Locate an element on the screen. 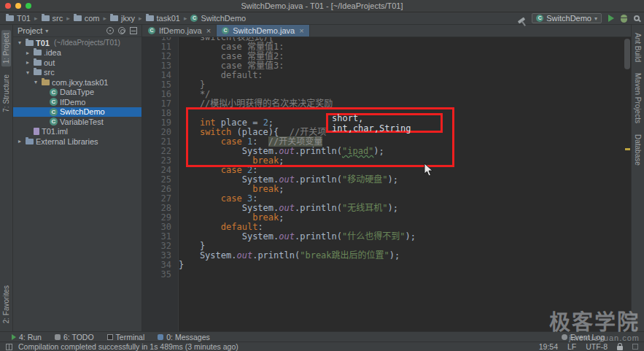 The height and width of the screenshot is (351, 644). todo-icon is located at coordinates (58, 337).